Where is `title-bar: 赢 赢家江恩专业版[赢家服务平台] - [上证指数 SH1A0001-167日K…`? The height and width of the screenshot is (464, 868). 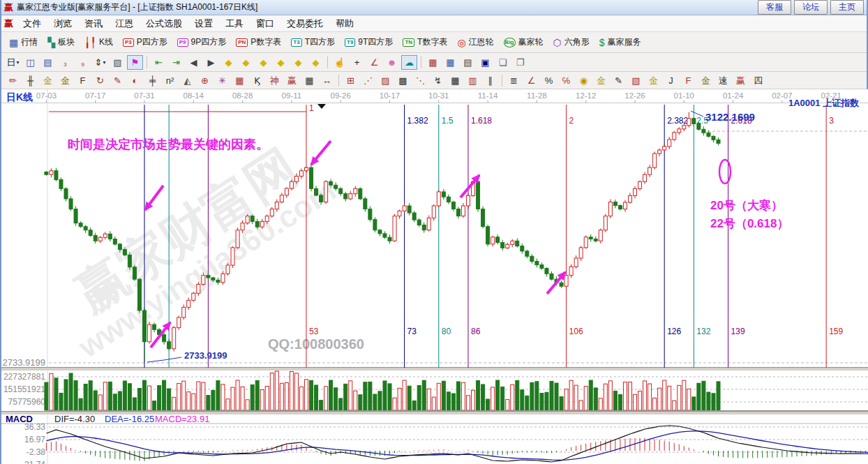 title-bar: 赢 赢家江恩专业版[赢家服务平台] - [上证指数 SH1A0001-167日K… is located at coordinates (434, 8).